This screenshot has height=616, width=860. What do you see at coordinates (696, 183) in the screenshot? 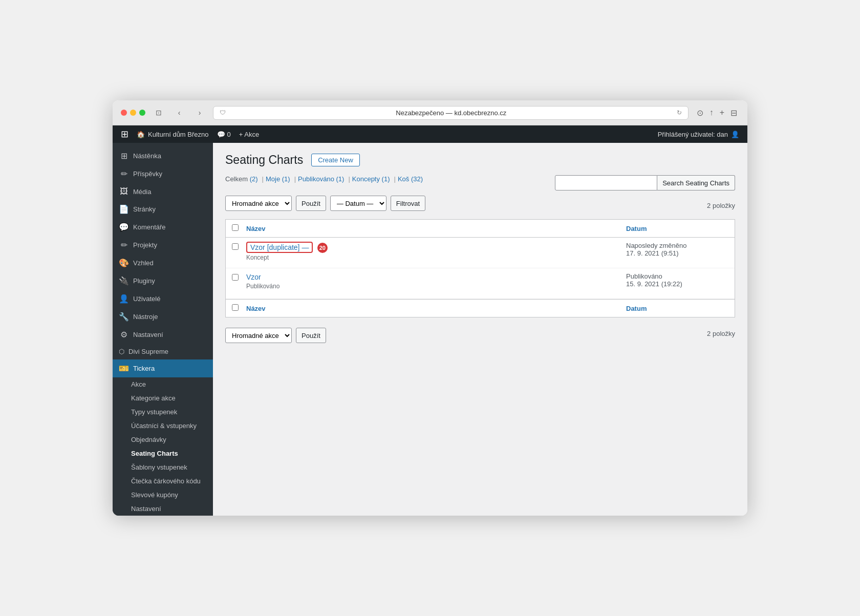
I see `search-button: Search Seating Charts` at bounding box center [696, 183].